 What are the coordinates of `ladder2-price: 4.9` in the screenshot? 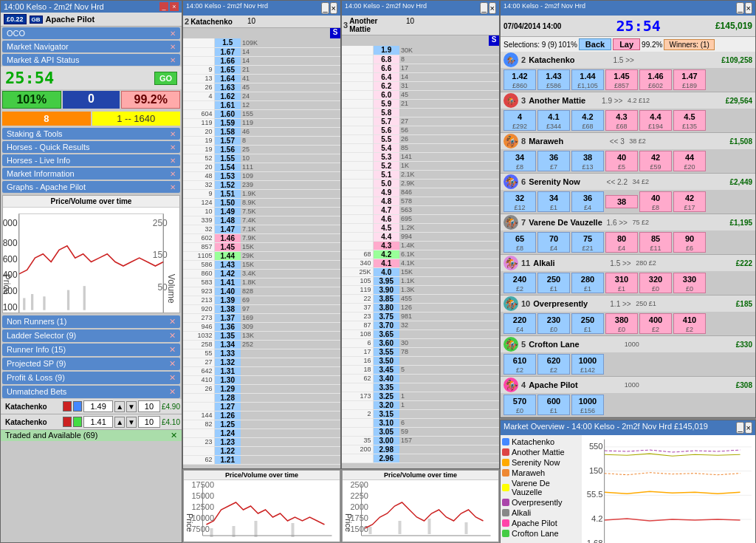 It's located at (386, 192).